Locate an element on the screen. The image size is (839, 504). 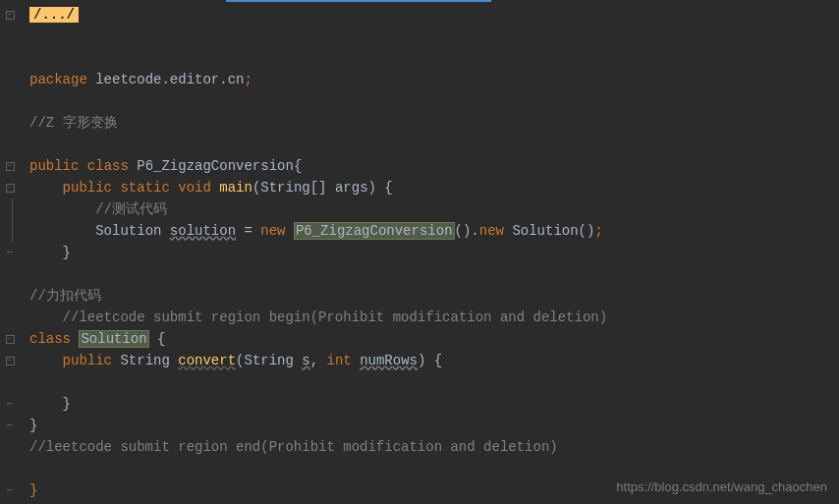
main-decl-line: public static void main(String[] args) { is located at coordinates (432, 188).